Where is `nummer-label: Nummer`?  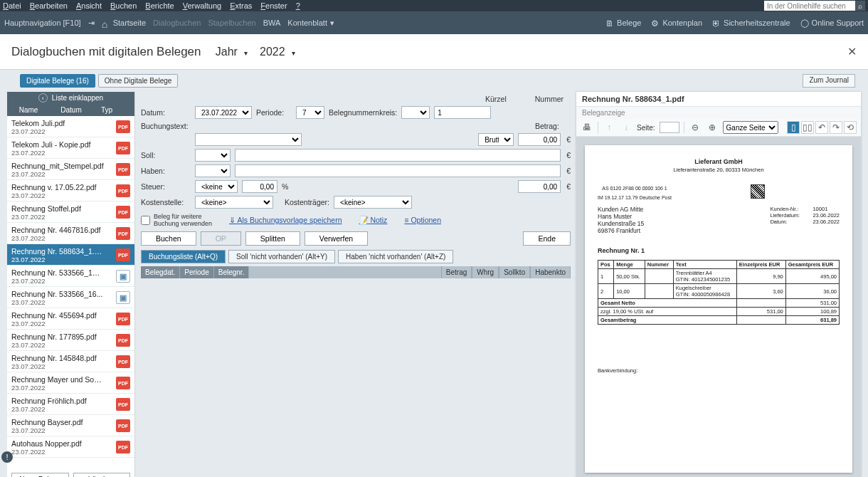
nummer-label: Nummer is located at coordinates (549, 99).